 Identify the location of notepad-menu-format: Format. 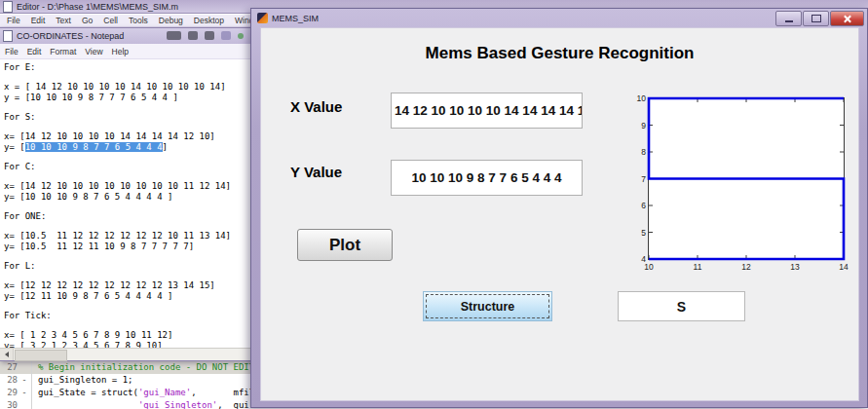
(62, 52).